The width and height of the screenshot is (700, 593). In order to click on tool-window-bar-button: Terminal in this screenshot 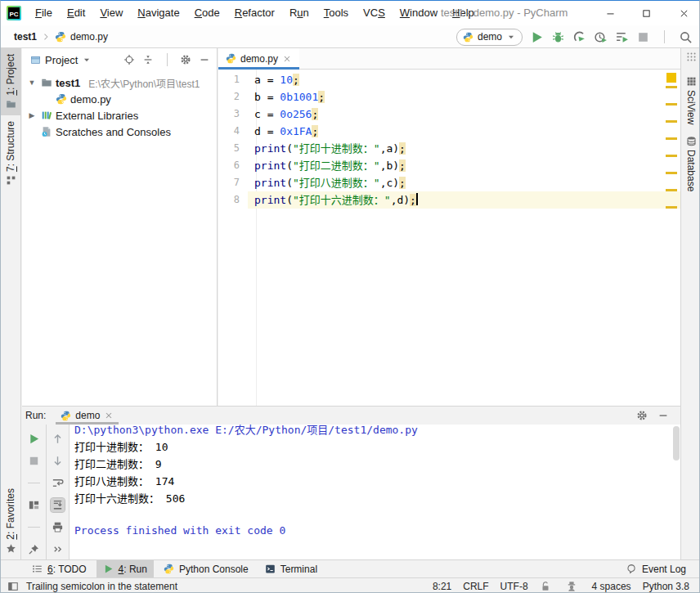, I will do `click(291, 569)`.